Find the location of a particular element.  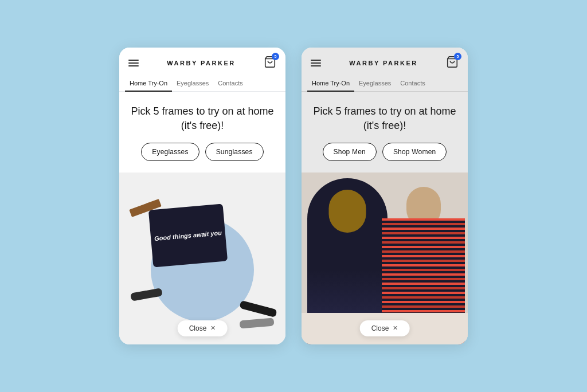

left-button-row: Eyeglasses Sunglasses is located at coordinates (202, 152).